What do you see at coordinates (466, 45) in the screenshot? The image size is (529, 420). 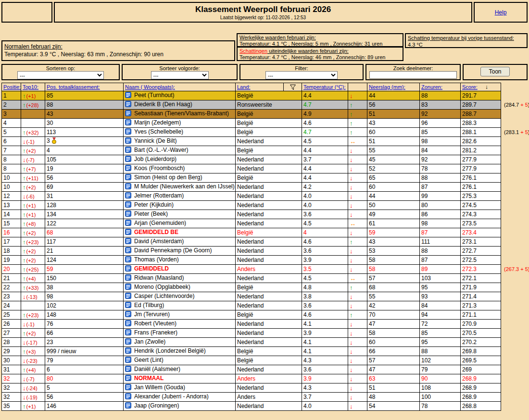 I see `vorige-value: 4.3 °C` at bounding box center [466, 45].